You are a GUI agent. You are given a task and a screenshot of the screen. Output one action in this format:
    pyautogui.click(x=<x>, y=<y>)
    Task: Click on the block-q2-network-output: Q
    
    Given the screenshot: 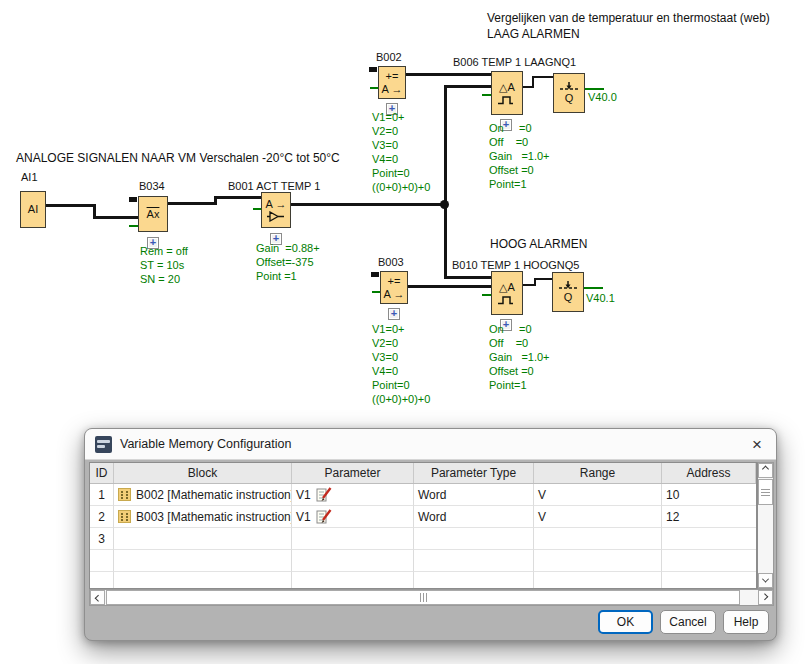 What is the action you would take?
    pyautogui.click(x=568, y=292)
    